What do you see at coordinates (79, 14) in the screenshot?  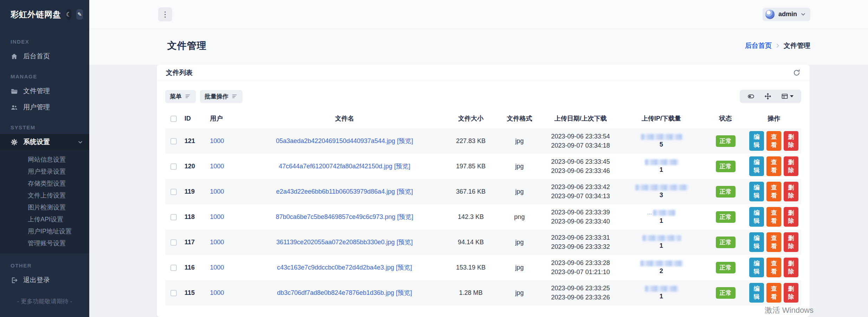 I see `edit-theme-button: ✎` at bounding box center [79, 14].